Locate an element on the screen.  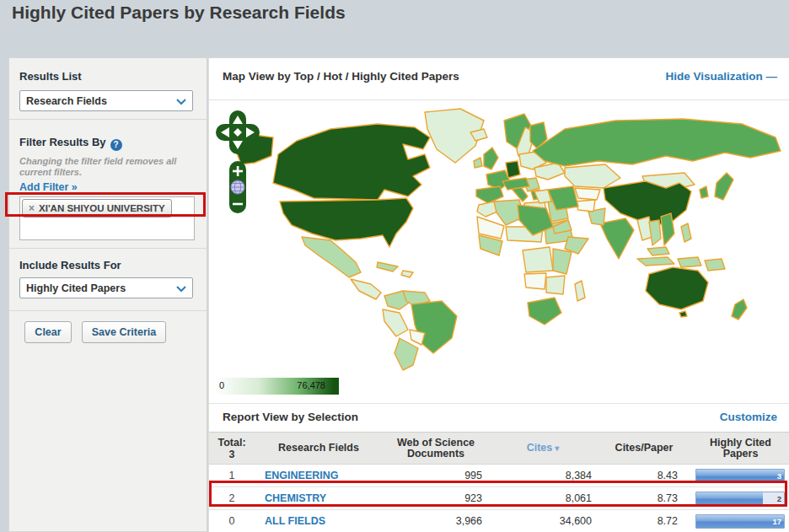
field-link-all-fields: ALL FIELDS is located at coordinates (295, 521).